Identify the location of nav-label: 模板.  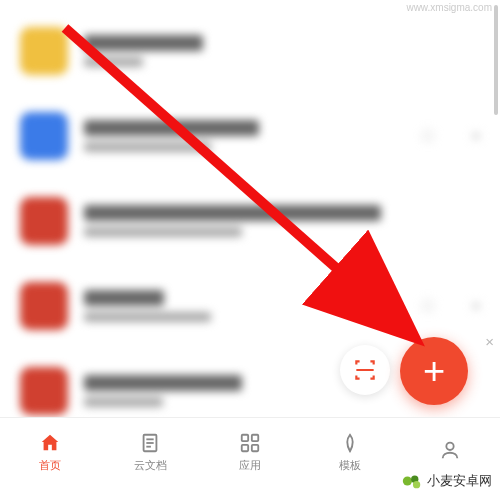
(350, 466).